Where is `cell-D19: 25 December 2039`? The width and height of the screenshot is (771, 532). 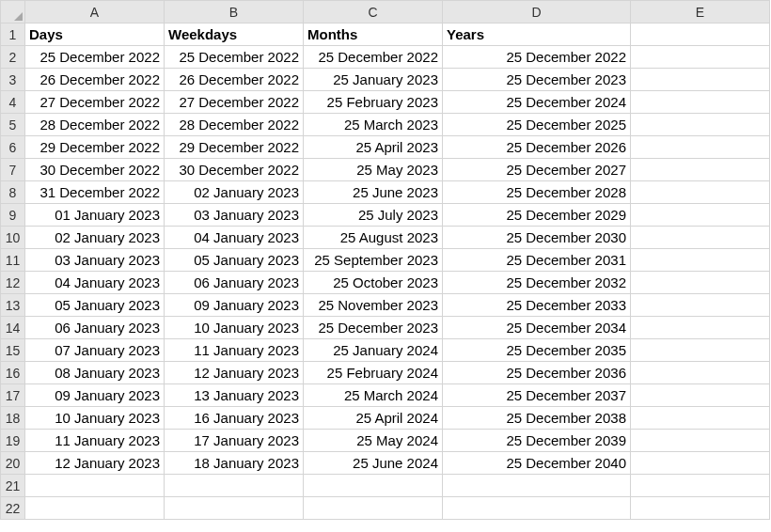
cell-D19: 25 December 2039 is located at coordinates (537, 441).